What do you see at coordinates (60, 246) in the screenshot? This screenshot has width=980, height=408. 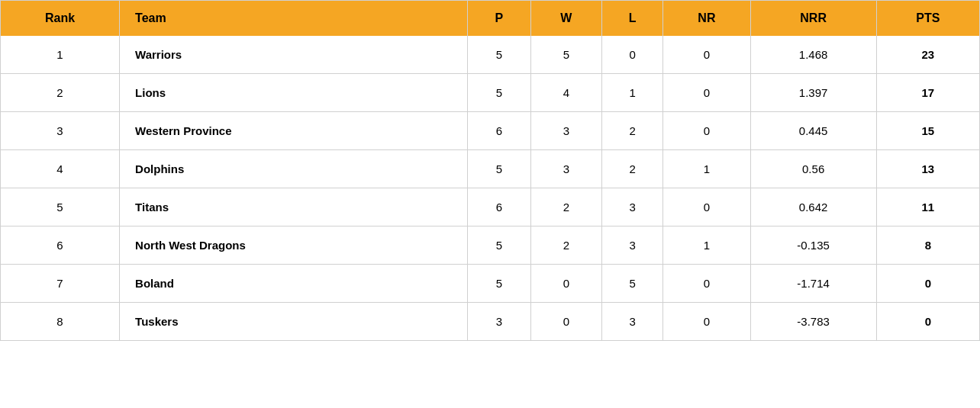 I see `cell-rank: 6` at bounding box center [60, 246].